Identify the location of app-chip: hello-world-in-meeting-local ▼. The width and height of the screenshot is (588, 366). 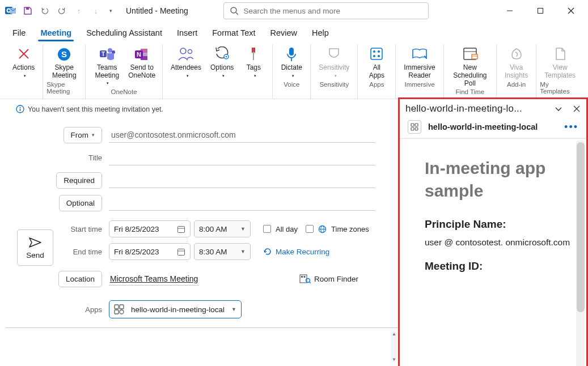
(175, 309).